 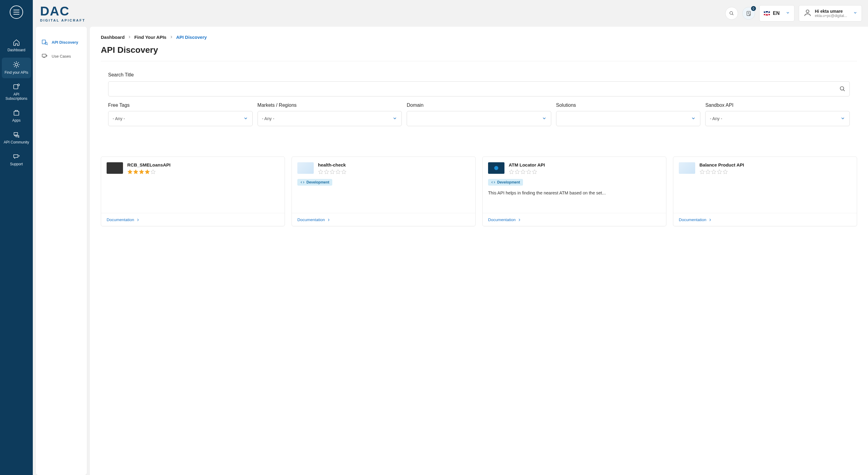 I want to click on search-title-label: Search Title, so click(x=479, y=75).